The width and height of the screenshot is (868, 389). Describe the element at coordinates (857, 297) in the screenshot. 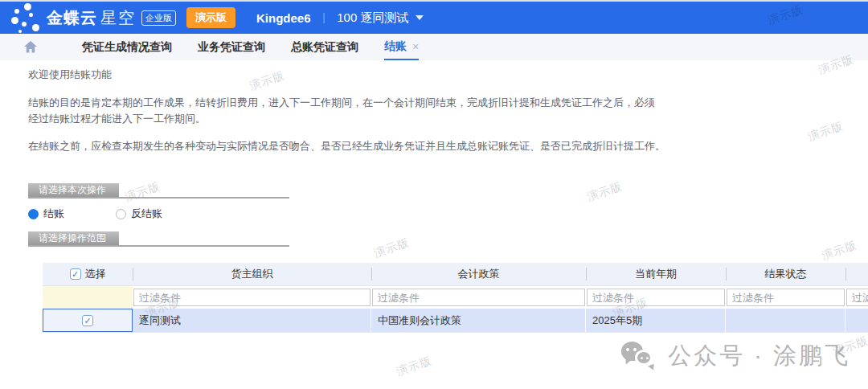

I see `filter-cell-extra` at that location.